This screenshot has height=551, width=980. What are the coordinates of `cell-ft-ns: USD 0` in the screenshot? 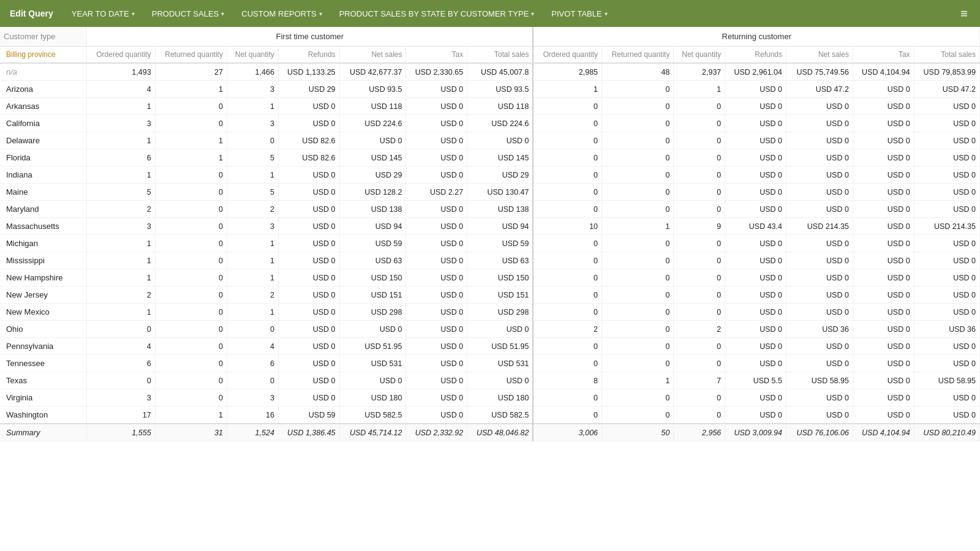 It's located at (372, 141).